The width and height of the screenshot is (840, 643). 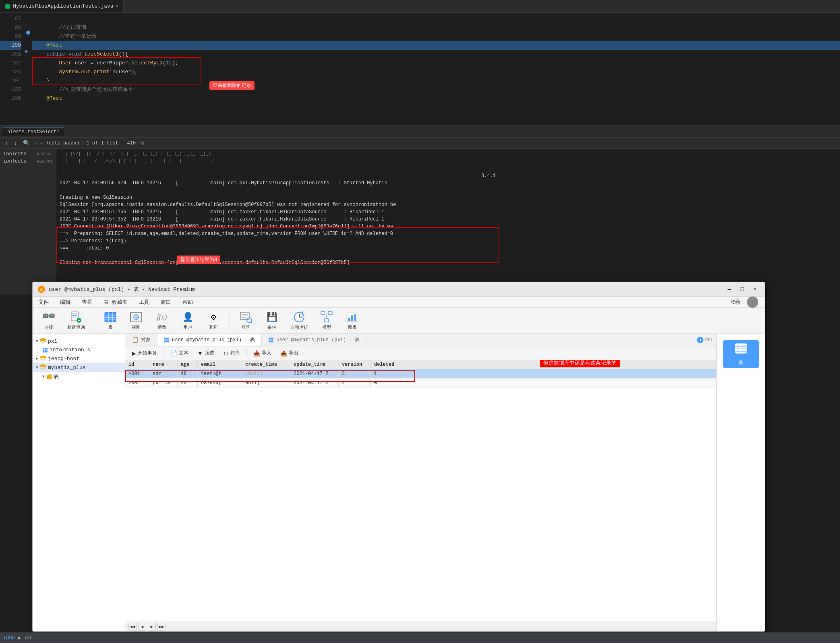 I want to click on next-page-btn: ▶▶, so click(x=161, y=627).